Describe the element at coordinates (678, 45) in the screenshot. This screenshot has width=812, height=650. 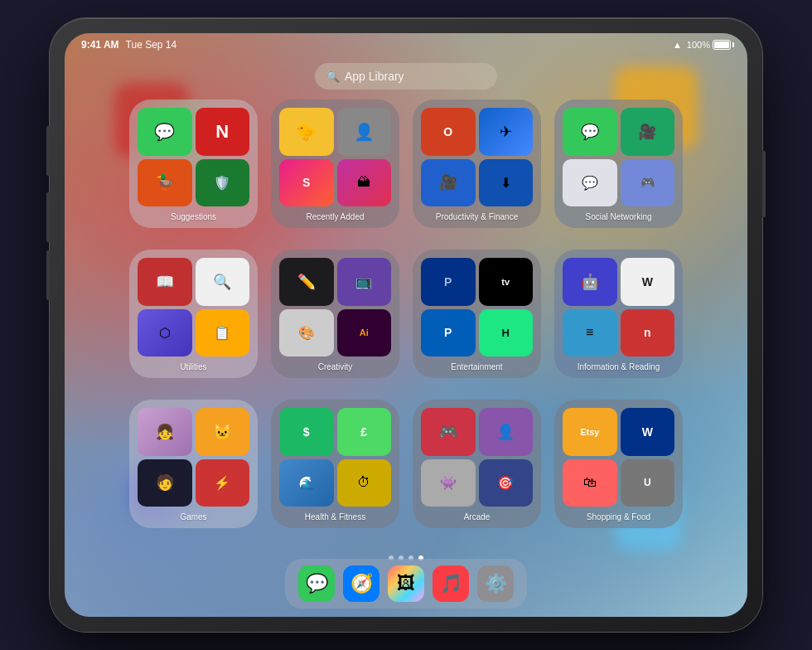
I see `wifi-icon: ▲` at that location.